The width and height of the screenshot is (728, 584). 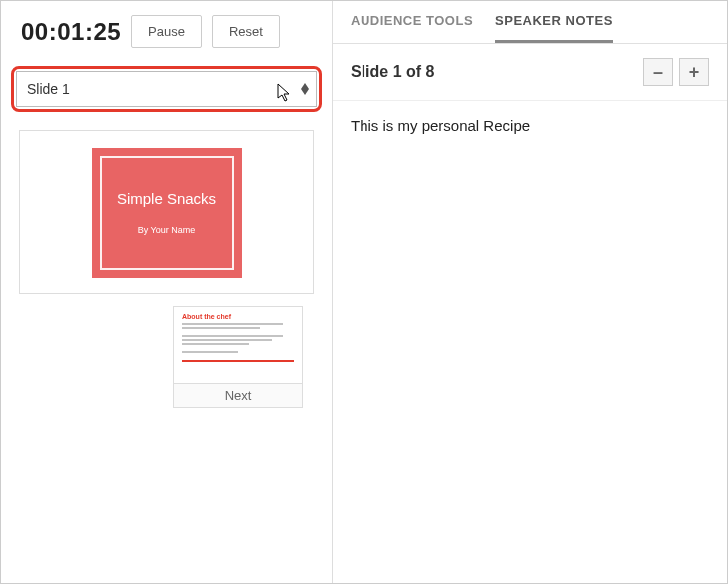 What do you see at coordinates (166, 32) in the screenshot?
I see `timer-row: 00:01:25 Pause Reset` at bounding box center [166, 32].